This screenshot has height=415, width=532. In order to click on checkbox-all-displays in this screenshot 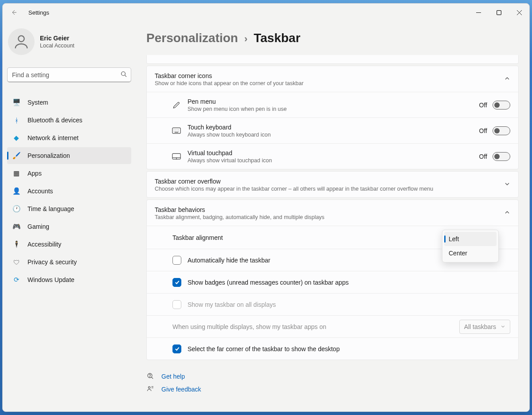, I will do `click(177, 305)`.